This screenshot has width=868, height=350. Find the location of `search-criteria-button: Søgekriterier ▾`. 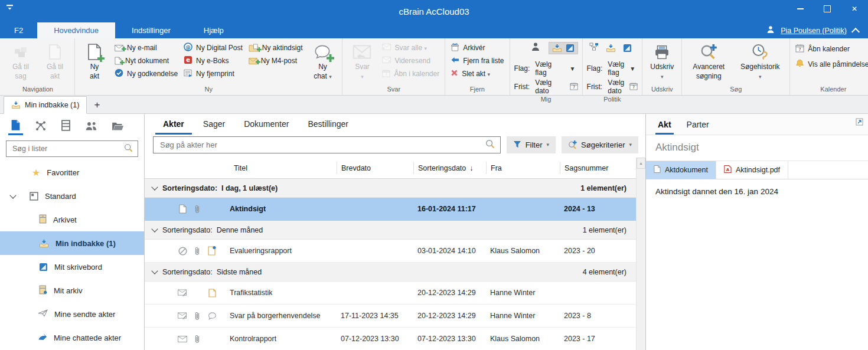

search-criteria-button: Søgekriterier ▾ is located at coordinates (600, 145).